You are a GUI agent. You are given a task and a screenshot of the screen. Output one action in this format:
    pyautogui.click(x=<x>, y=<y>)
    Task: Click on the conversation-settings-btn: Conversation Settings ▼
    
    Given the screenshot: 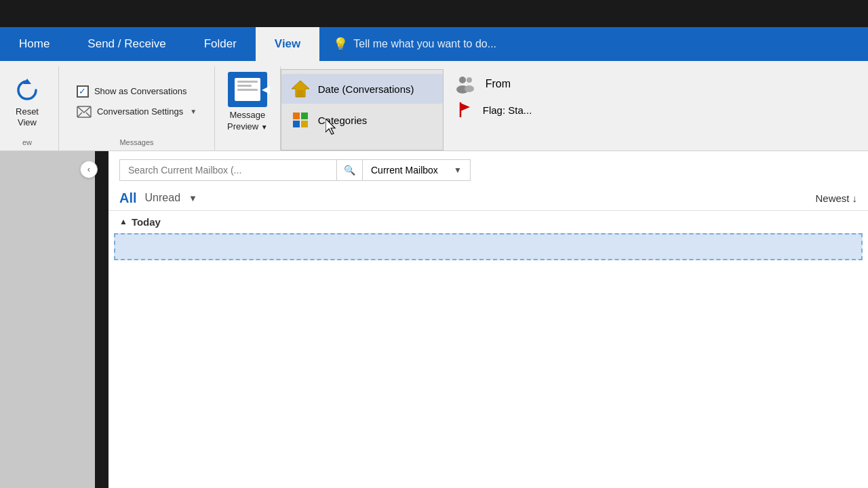 What is the action you would take?
    pyautogui.click(x=137, y=112)
    